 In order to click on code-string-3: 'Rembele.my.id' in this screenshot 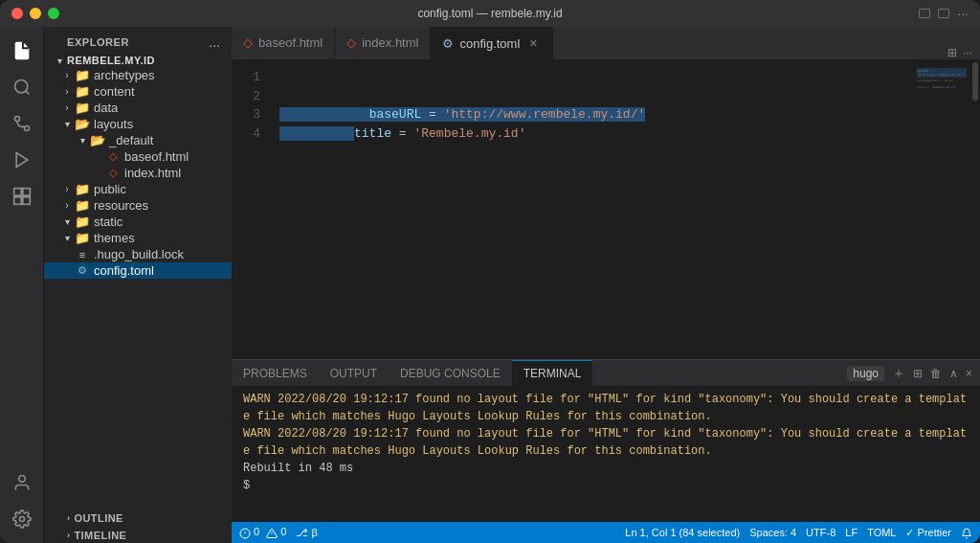, I will do `click(469, 134)`.